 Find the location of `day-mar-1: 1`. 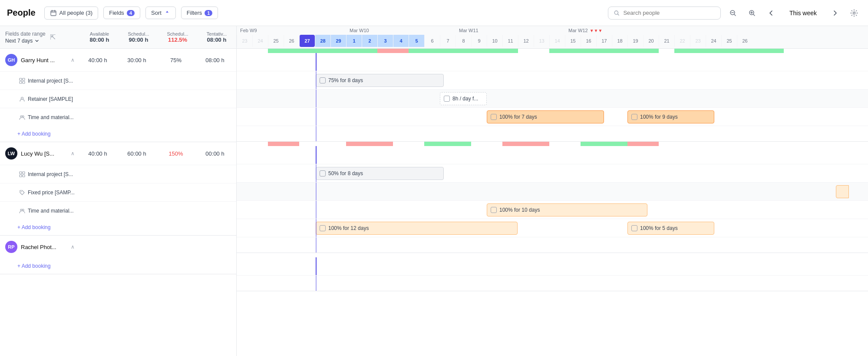

day-mar-1: 1 is located at coordinates (354, 41).